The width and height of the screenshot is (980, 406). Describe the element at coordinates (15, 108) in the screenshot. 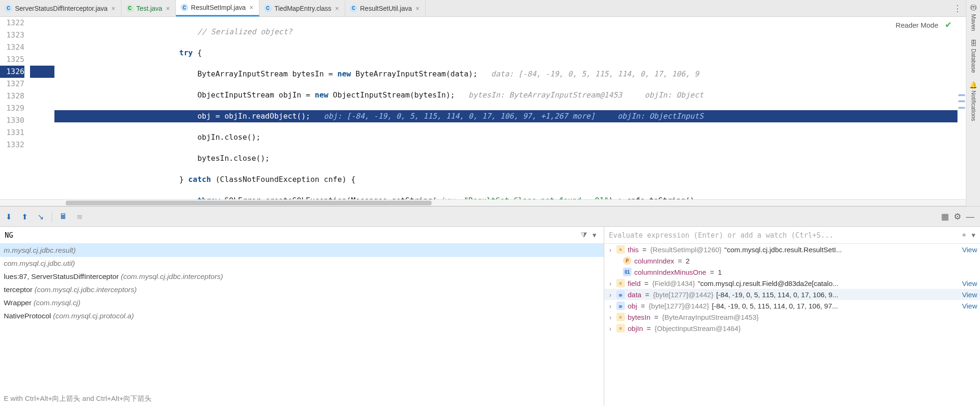

I see `line-gutter: 1322 1323 1324 1325 1326 1327 1328 1329 …` at that location.